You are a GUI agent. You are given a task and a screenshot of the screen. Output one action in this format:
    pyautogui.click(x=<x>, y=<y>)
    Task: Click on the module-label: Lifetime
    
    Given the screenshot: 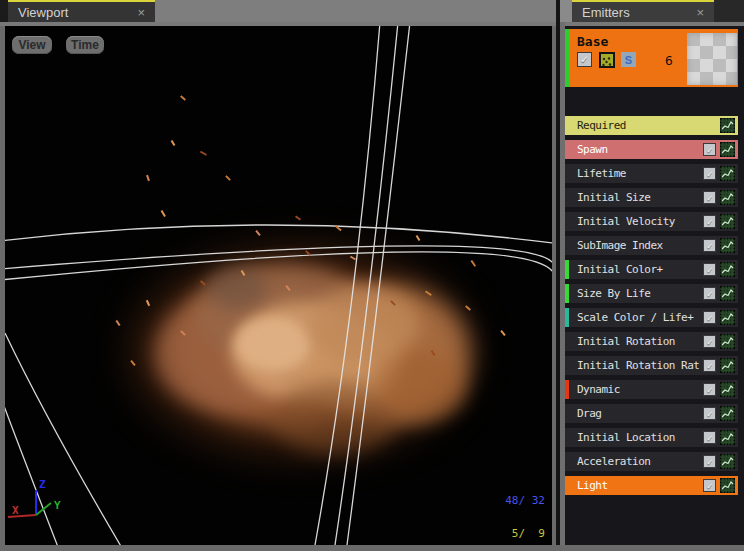 What is the action you would take?
    pyautogui.click(x=638, y=174)
    